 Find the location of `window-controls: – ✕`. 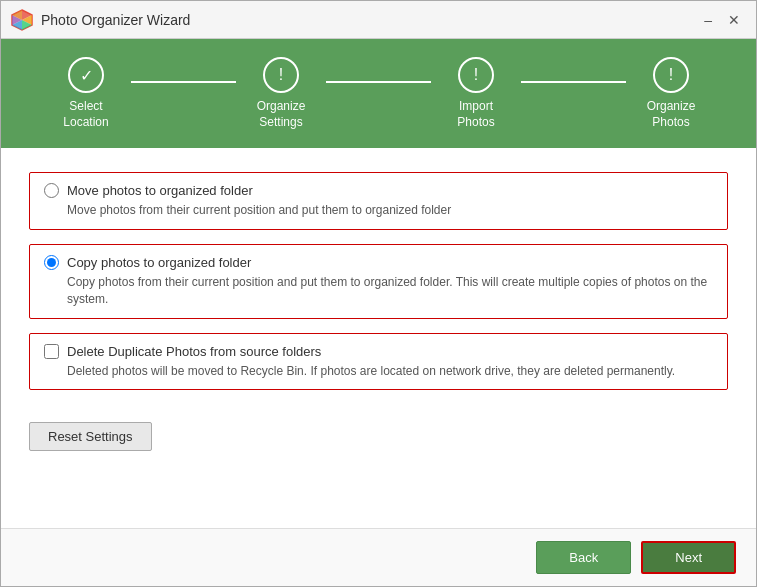

window-controls: – ✕ is located at coordinates (722, 20).